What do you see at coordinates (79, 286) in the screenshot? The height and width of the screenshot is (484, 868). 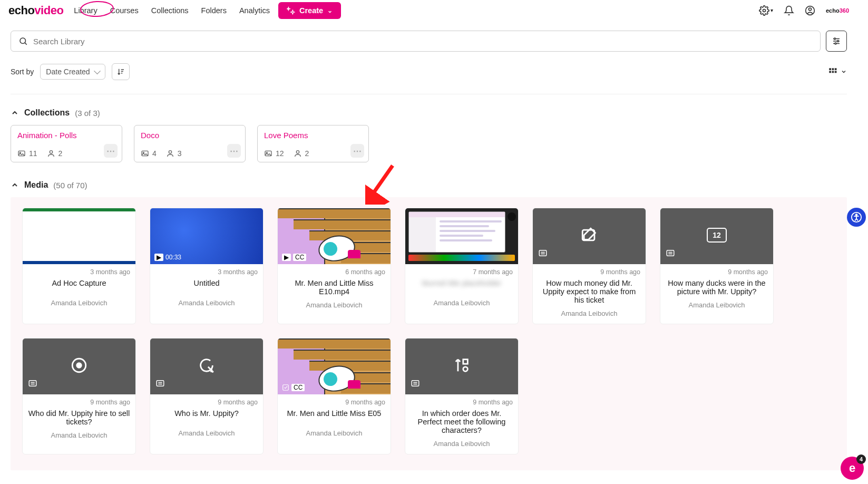 I see `media-title: Ad Hoc Capture` at bounding box center [79, 286].